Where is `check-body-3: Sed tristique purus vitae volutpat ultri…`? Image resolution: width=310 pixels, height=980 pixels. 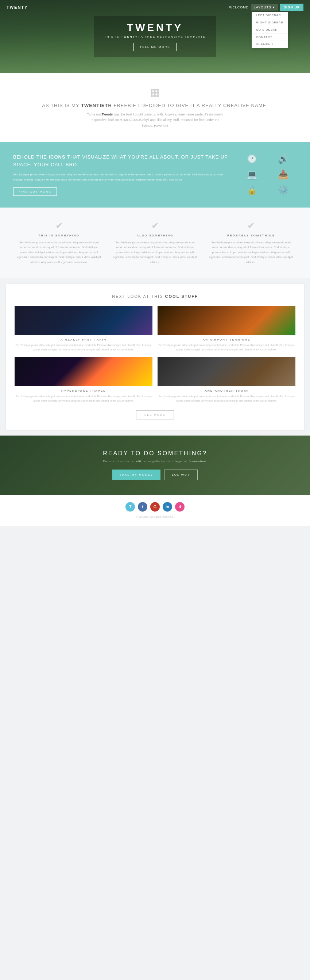
check-body-3: Sed tristique purus vitae volutpat ultri… is located at coordinates (251, 253).